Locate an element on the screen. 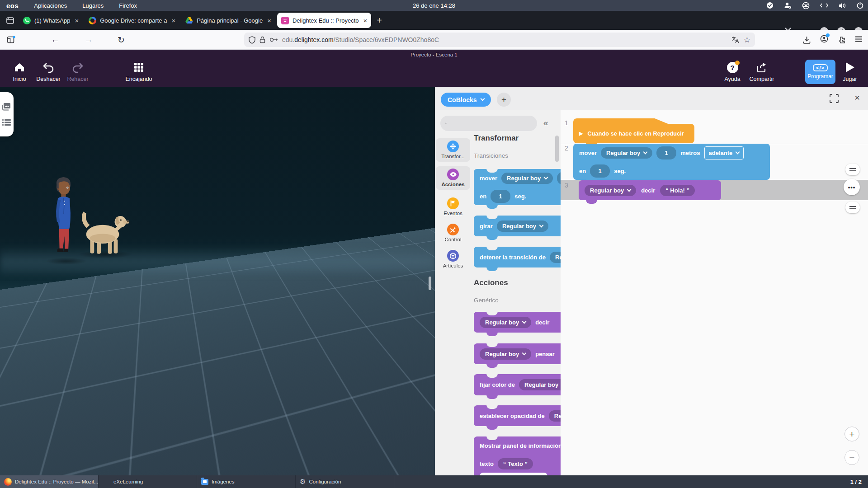  category-eventos: Eventos is located at coordinates (453, 207).